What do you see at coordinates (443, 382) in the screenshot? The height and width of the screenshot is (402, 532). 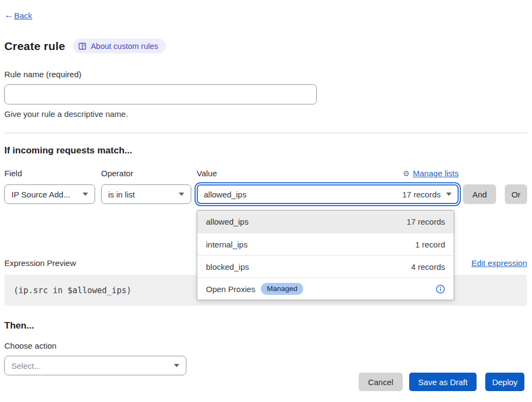 I see `save-as-draft-button: Save as Draft` at bounding box center [443, 382].